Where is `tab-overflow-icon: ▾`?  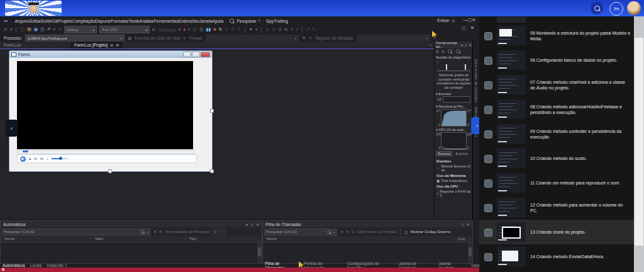 tab-overflow-icon: ▾ is located at coordinates (430, 45).